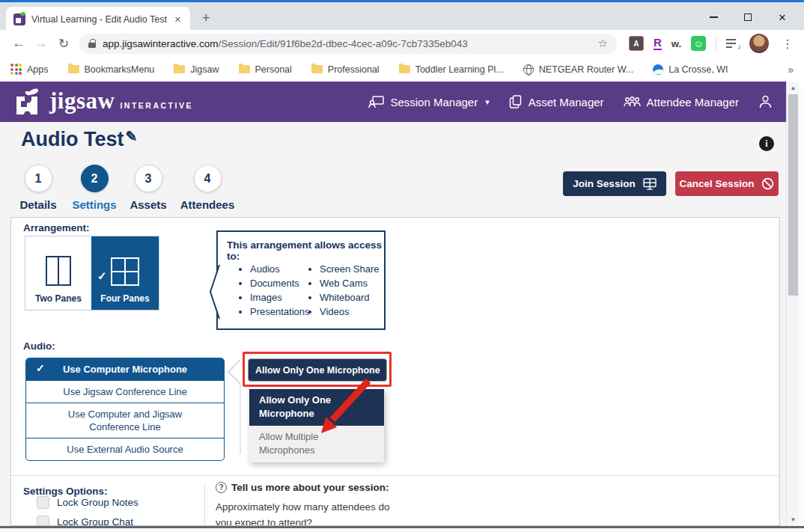 This screenshot has width=804, height=532. I want to click on acrobat-extension-icon: A, so click(636, 43).